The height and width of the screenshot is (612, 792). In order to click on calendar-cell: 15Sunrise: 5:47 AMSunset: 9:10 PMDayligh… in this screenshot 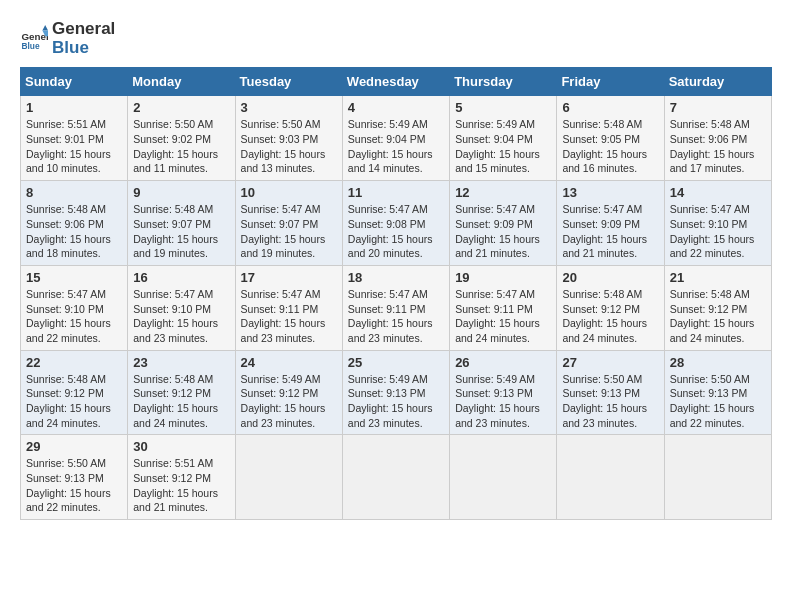, I will do `click(74, 308)`.